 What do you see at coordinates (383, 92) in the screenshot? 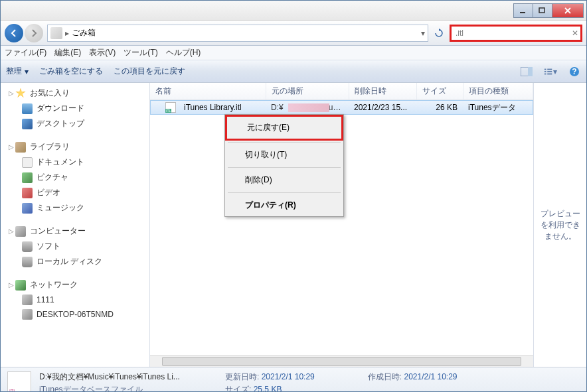
I see `col-deleted: 削除日時` at bounding box center [383, 92].